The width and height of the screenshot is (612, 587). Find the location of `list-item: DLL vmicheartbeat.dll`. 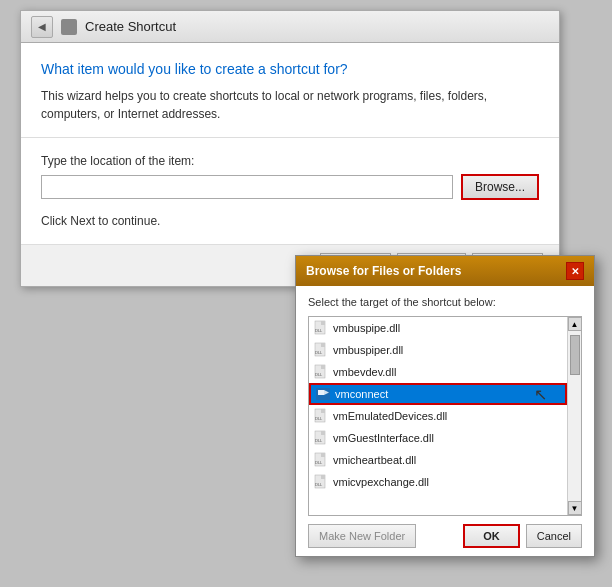

list-item: DLL vmicheartbeat.dll is located at coordinates (438, 460).